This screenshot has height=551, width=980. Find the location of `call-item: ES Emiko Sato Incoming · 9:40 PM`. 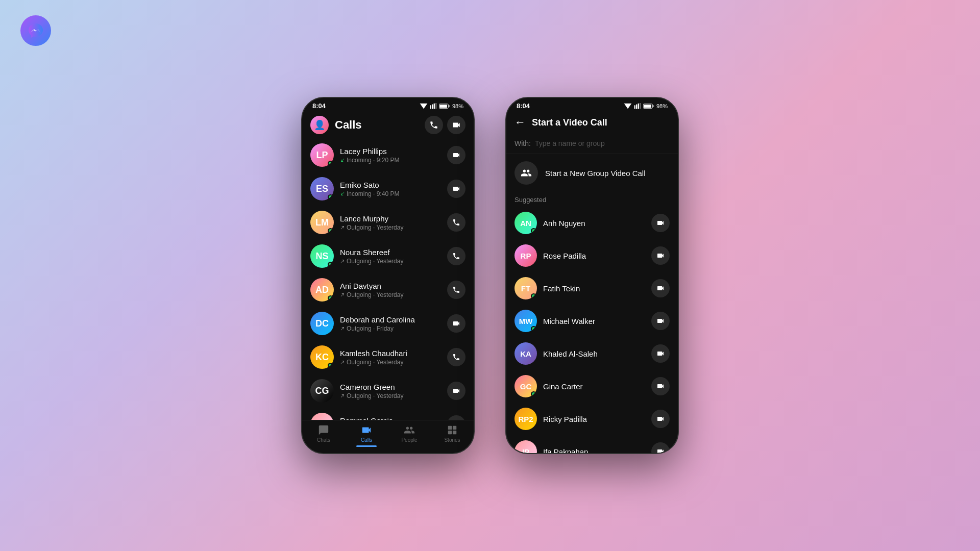

call-item: ES Emiko Sato Incoming · 9:40 PM is located at coordinates (388, 189).